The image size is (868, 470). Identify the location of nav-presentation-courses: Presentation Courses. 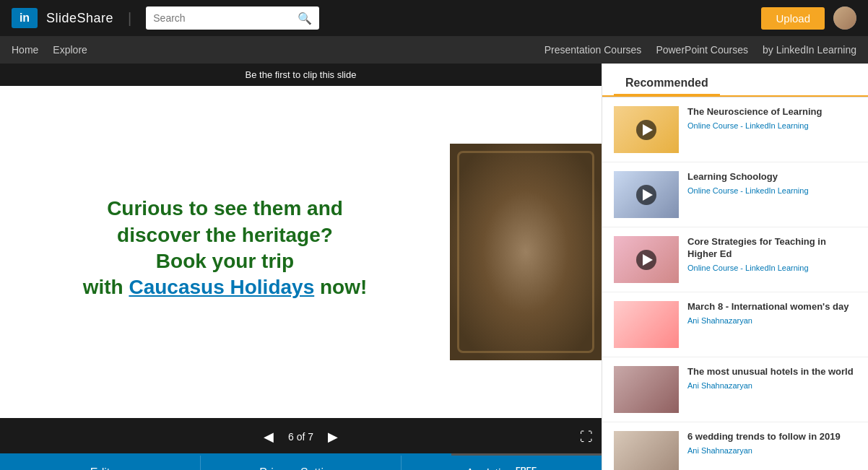
(594, 50).